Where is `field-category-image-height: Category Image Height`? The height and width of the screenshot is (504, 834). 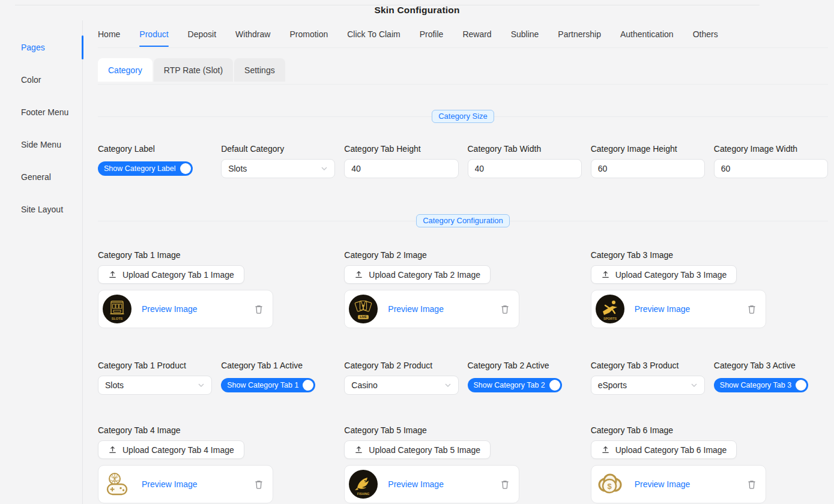 field-category-image-height: Category Image Height is located at coordinates (648, 161).